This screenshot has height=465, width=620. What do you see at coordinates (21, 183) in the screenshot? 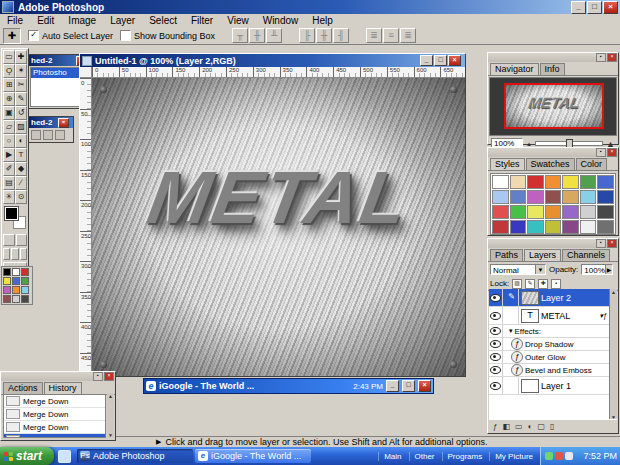
I see `eyedropper-tool-icon: ∕` at bounding box center [21, 183].